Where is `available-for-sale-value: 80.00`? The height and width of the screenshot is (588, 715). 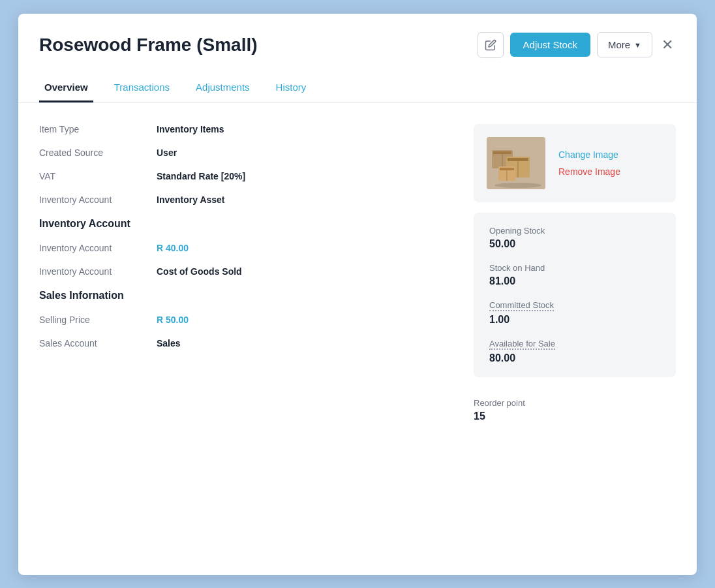 available-for-sale-value: 80.00 is located at coordinates (575, 358).